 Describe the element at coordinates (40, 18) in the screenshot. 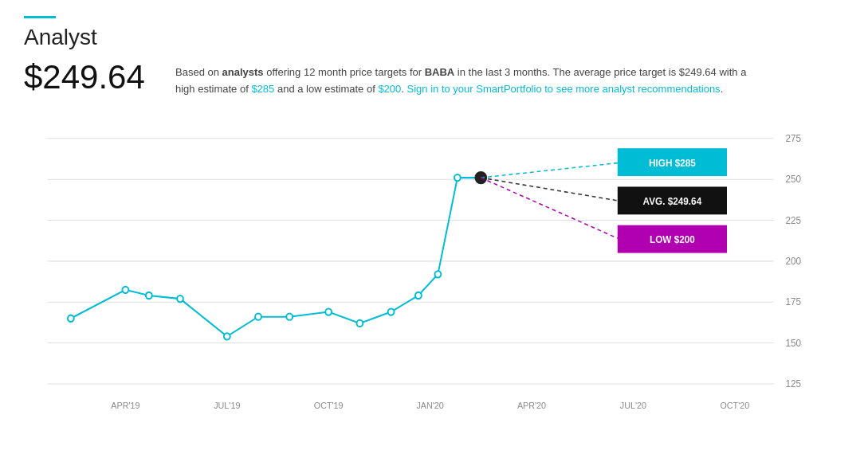

I see `accent-bar` at that location.